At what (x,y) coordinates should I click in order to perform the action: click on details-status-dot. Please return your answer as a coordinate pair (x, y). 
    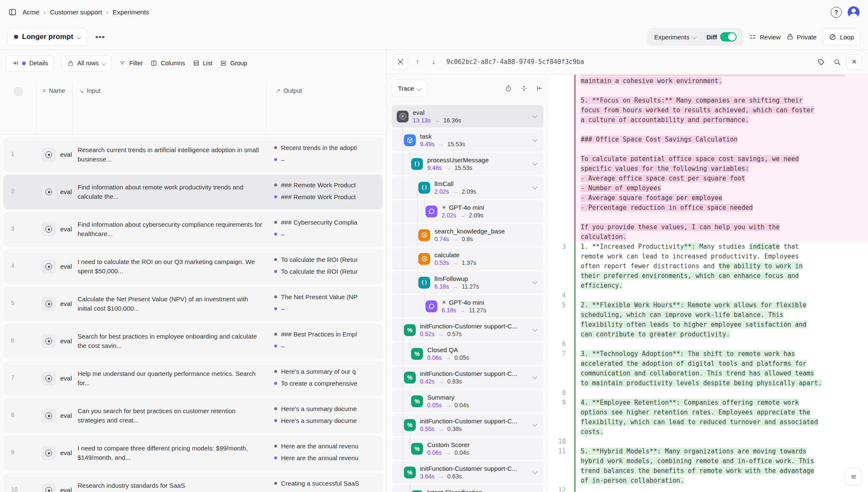
    Looking at the image, I should click on (24, 64).